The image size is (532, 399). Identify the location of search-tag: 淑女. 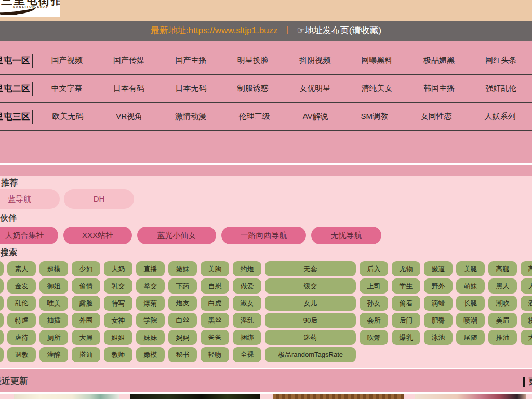
(247, 303).